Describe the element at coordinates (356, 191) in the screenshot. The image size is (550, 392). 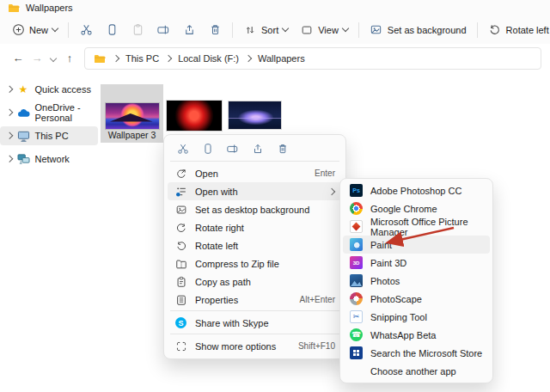
I see `photoshop-icon: Ps` at that location.